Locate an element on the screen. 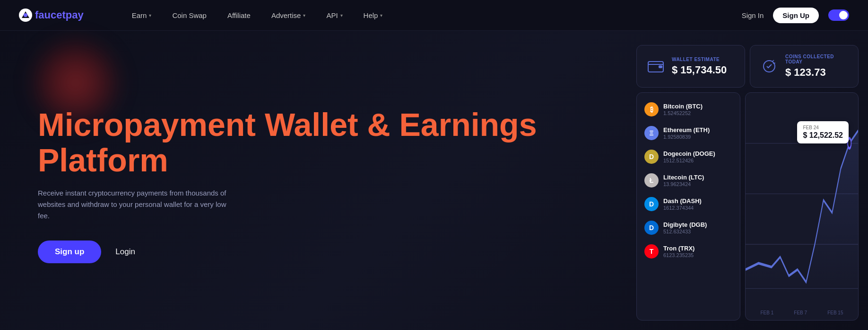  hero-login-button: Login is located at coordinates (125, 252).